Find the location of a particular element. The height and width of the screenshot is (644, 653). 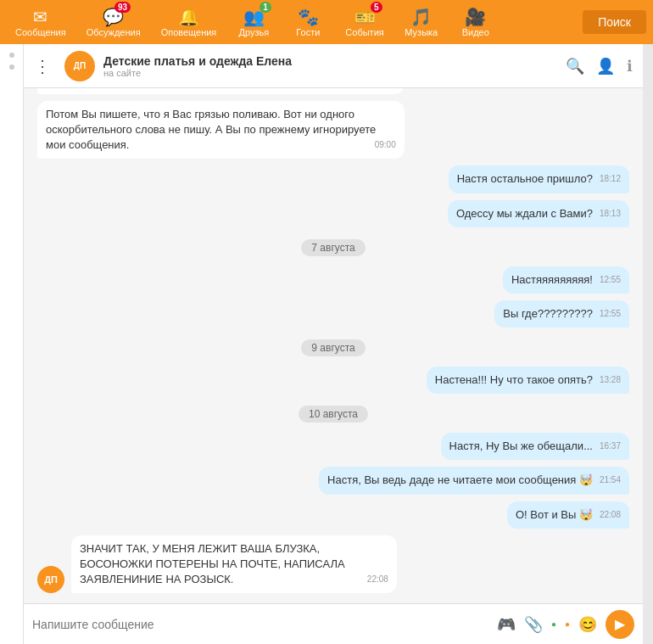

message-with-avatar: ДП ЗНАЧИТ ТАК, У МЕНЯ ЛЕЖИТ ВАША БЛУЗКА,… is located at coordinates (333, 565).